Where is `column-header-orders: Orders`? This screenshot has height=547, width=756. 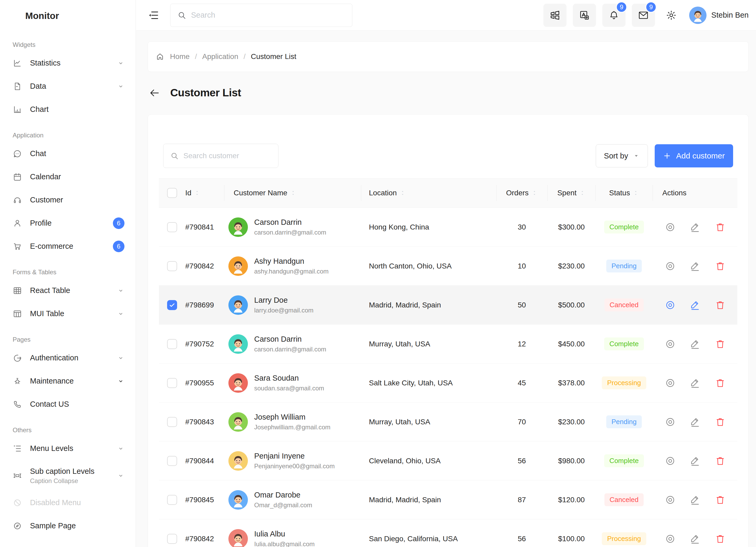
column-header-orders: Orders is located at coordinates (522, 193).